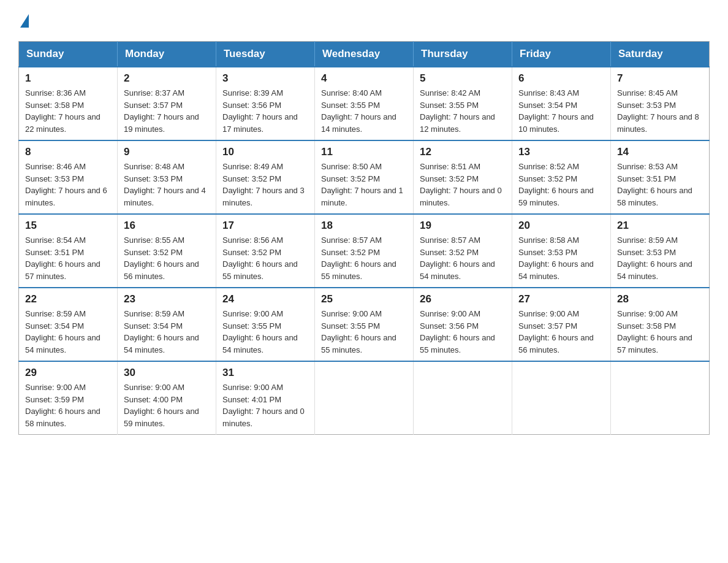 The height and width of the screenshot is (563, 728). What do you see at coordinates (463, 324) in the screenshot?
I see `calendar-cell: 26Sunrise: 9:00 AMSunset: 3:56 PMDayligh…` at bounding box center [463, 324].